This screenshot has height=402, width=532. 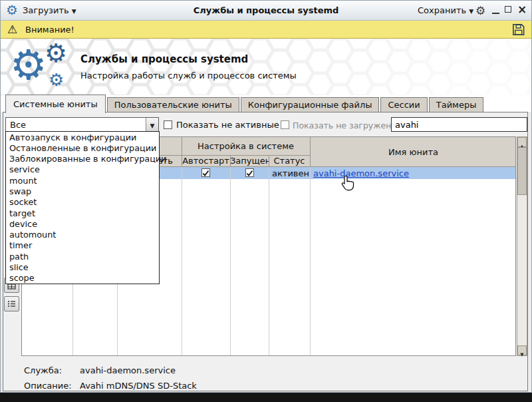 What do you see at coordinates (56, 80) in the screenshot?
I see `logo-gear-small-icon: ⚙` at bounding box center [56, 80].